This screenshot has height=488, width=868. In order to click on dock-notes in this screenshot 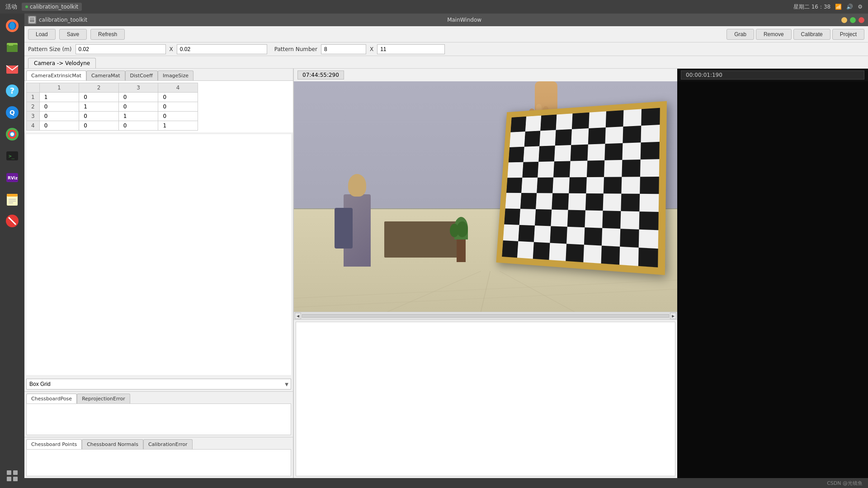, I will do `click(12, 199)`.